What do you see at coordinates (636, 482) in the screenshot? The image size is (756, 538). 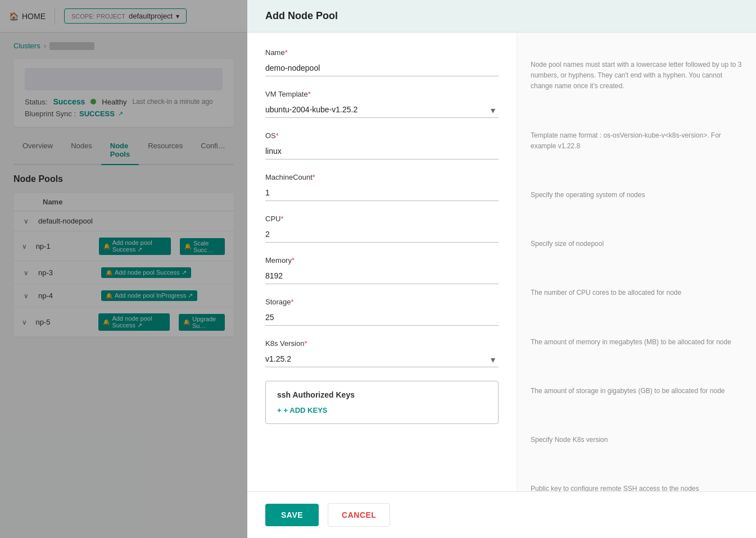 I see `help-ssh-text: Public key to configure remote SSH acces…` at bounding box center [636, 482].